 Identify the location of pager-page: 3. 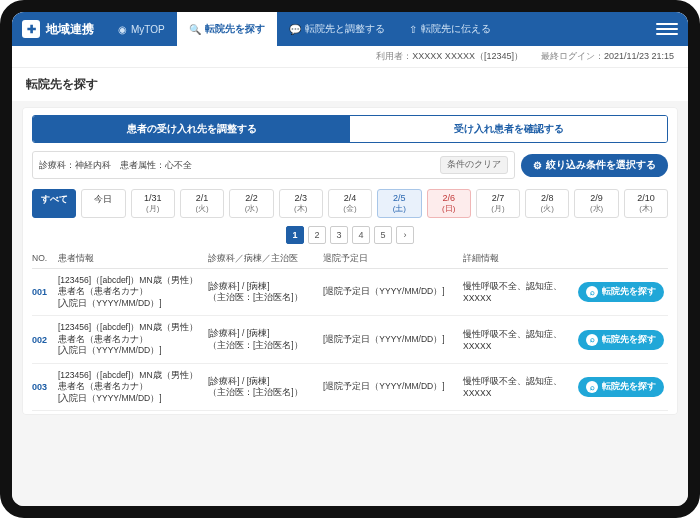
(339, 235).